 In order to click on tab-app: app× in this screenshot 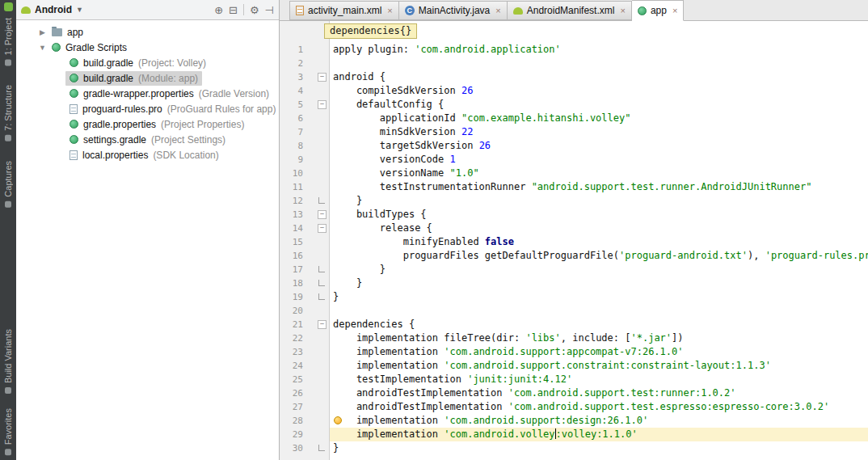, I will do `click(658, 11)`.